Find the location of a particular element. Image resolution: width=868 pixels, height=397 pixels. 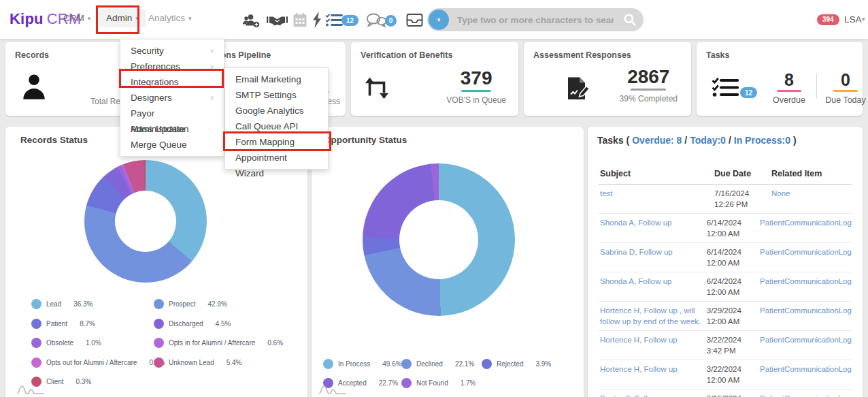

nav-menu-crm: CRM▾ is located at coordinates (77, 18).